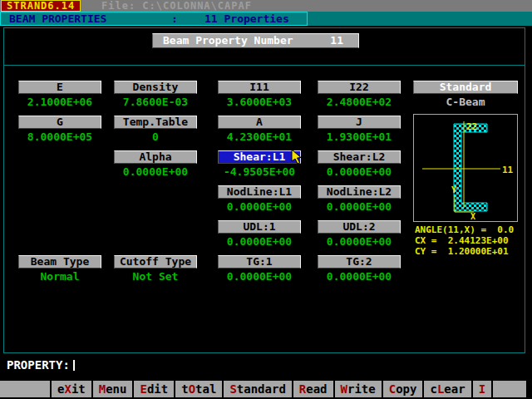 This screenshot has height=399, width=532. What do you see at coordinates (466, 168) in the screenshot?
I see `c-beam-drawing: 22 11 Y X` at bounding box center [466, 168].